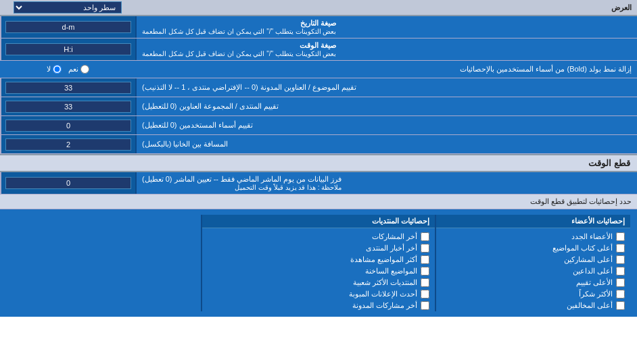 This screenshot has width=637, height=364. I want to click on stats-item-top-writers: أعلى كتاب المواضيع, so click(533, 249).